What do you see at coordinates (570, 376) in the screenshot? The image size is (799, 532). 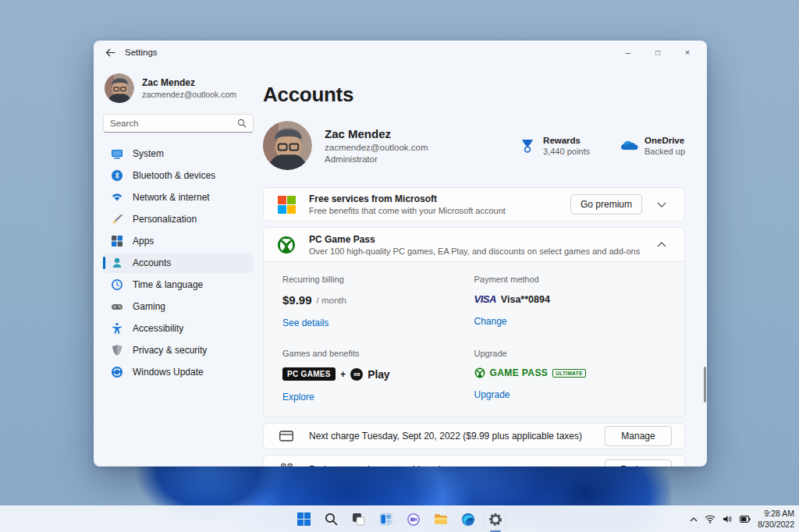 I see `upgrade-section: Upgrade GAME PASS ULTIMATE Upgrade` at bounding box center [570, 376].